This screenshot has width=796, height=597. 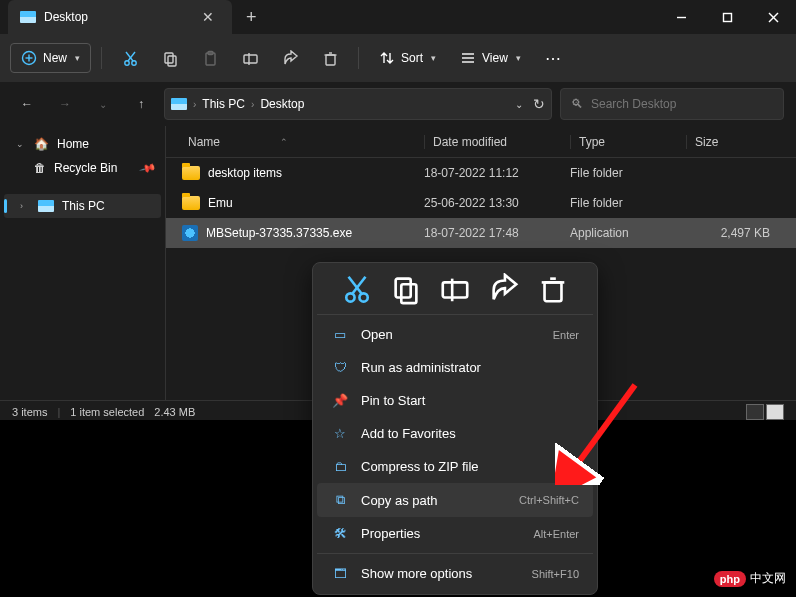 What do you see at coordinates (252, 18) in the screenshot?
I see `new-tab-button: +` at bounding box center [252, 18].